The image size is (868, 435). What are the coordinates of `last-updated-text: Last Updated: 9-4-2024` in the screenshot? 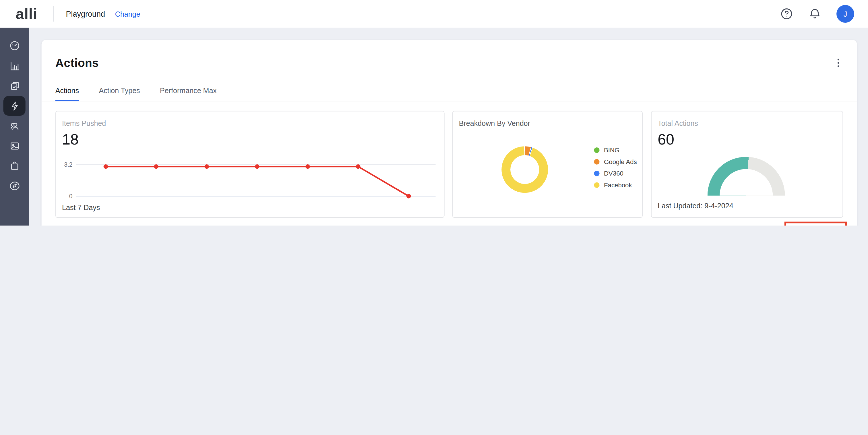 It's located at (695, 206).